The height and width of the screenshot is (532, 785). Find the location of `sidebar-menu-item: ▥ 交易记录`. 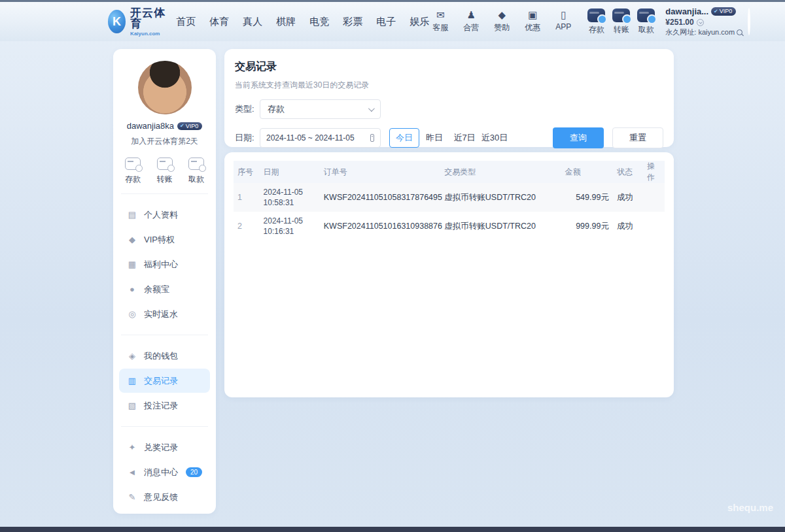

sidebar-menu-item: ▥ 交易记录 is located at coordinates (165, 380).